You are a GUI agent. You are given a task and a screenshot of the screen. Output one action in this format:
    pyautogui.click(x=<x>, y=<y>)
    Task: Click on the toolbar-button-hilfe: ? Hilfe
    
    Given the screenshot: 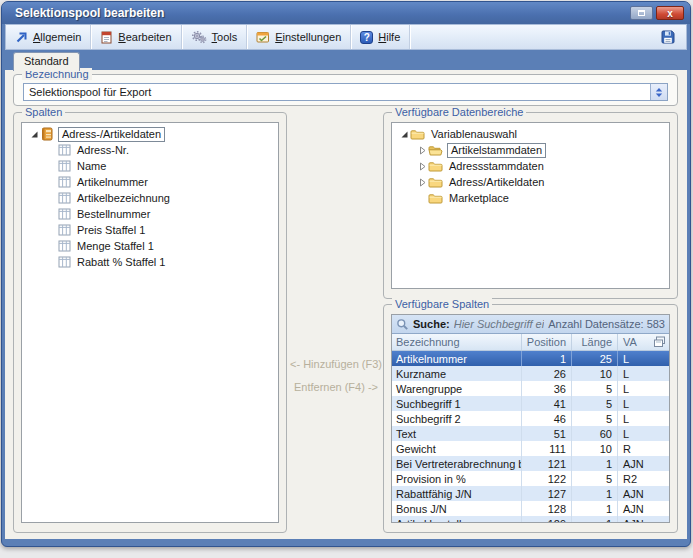 What is the action you would take?
    pyautogui.click(x=380, y=37)
    